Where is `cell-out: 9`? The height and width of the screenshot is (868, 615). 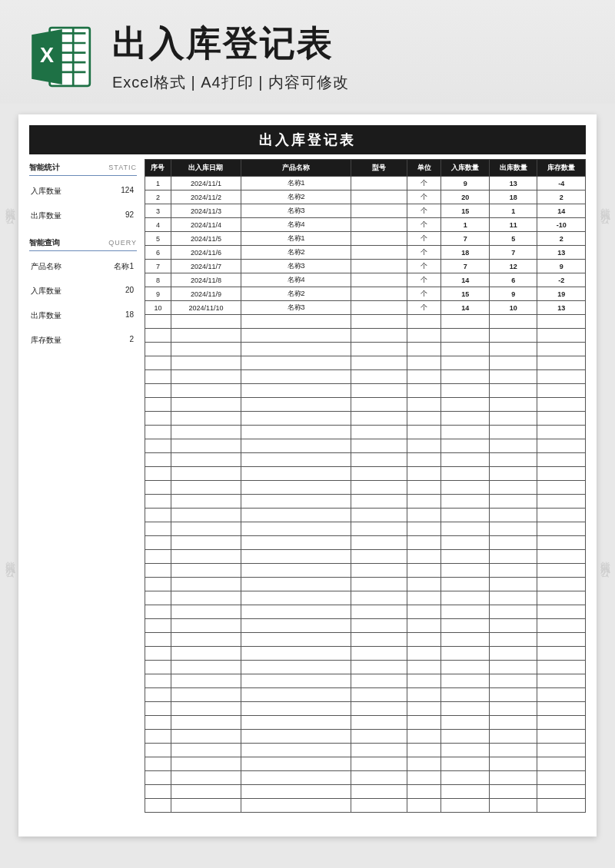 cell-out: 9 is located at coordinates (514, 294).